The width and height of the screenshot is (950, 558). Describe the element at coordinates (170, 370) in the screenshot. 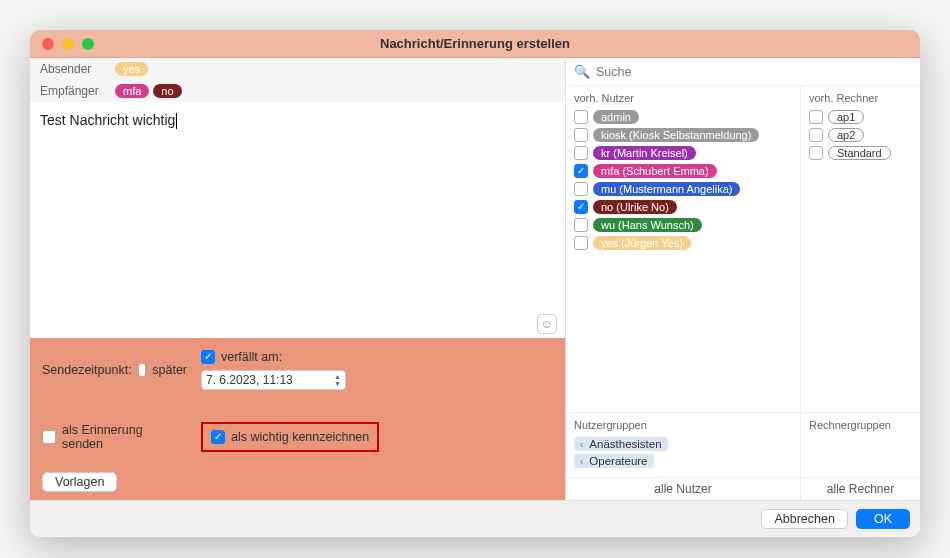

I see `later-label: später` at that location.